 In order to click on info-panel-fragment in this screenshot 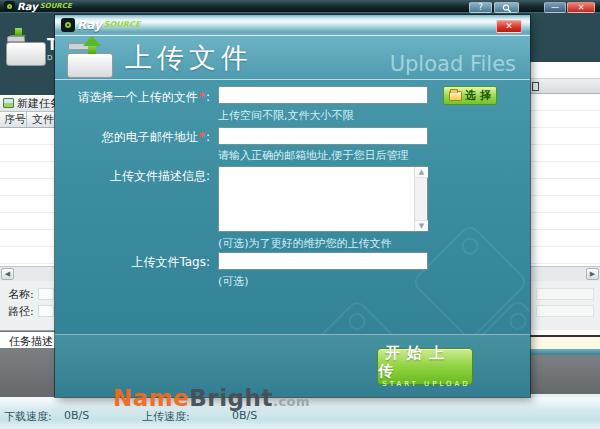, I will do `click(565, 306)`.